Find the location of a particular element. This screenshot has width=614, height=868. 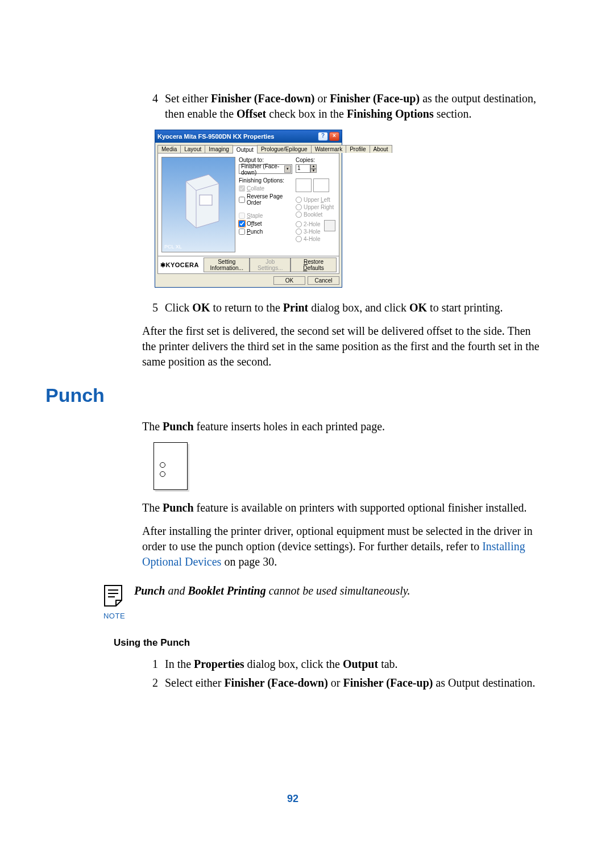

page-number: 92 is located at coordinates (293, 799).